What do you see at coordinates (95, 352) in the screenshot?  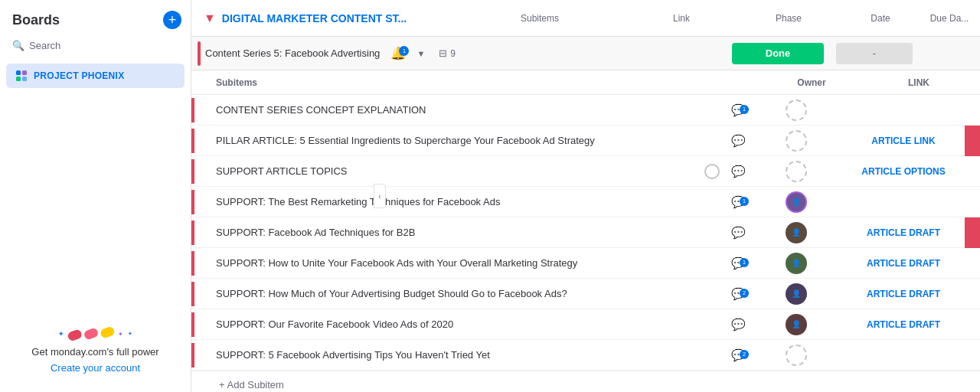 I see `promo-text: Get monday.com's full power` at bounding box center [95, 352].